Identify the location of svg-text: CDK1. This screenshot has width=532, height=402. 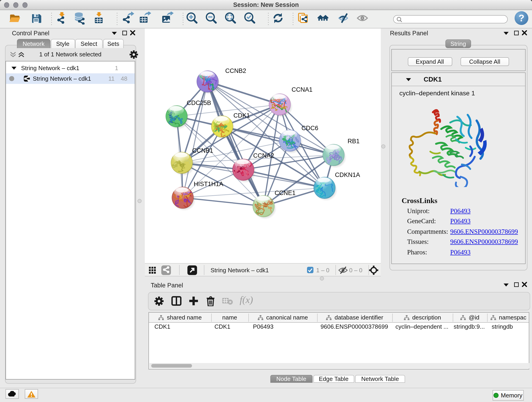
(241, 115).